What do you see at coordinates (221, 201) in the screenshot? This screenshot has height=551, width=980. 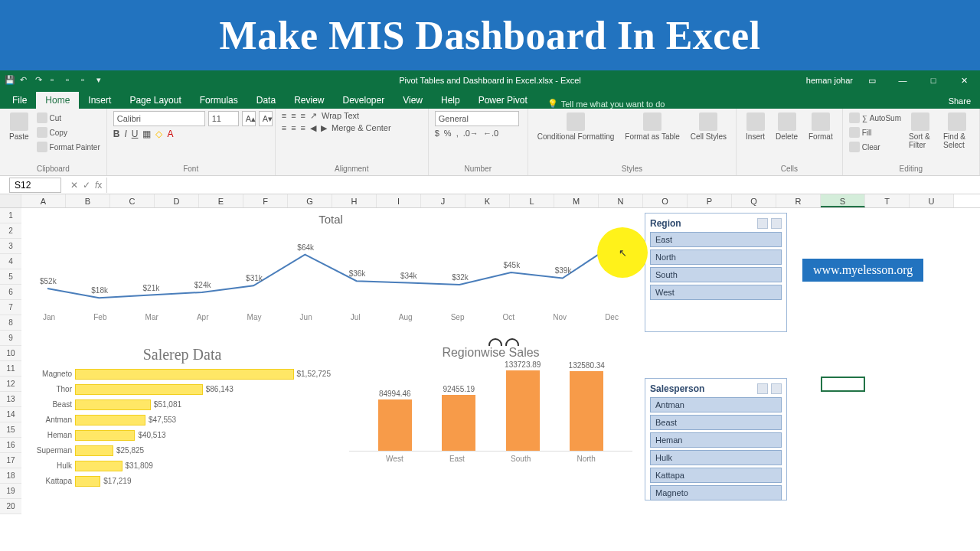 I see `column-header: E` at bounding box center [221, 201].